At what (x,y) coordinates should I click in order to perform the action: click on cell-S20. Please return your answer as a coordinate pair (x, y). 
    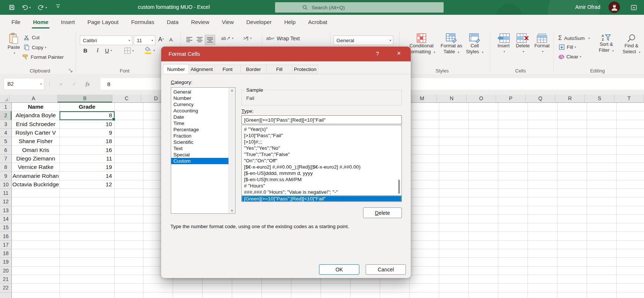
    Looking at the image, I should click on (602, 271).